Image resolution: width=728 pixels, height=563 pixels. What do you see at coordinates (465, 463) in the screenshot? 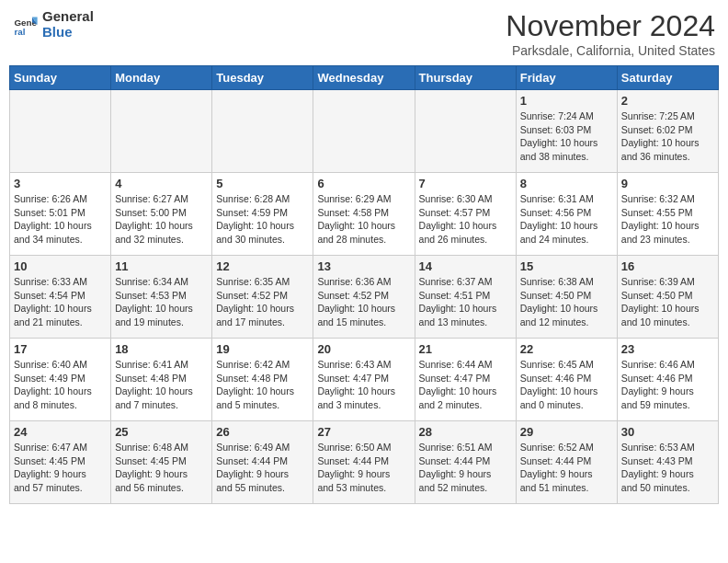
I see `calendar-cell: 28Sunrise: 6:51 AM Sunset: 4:44 PM Dayli…` at bounding box center [465, 463].